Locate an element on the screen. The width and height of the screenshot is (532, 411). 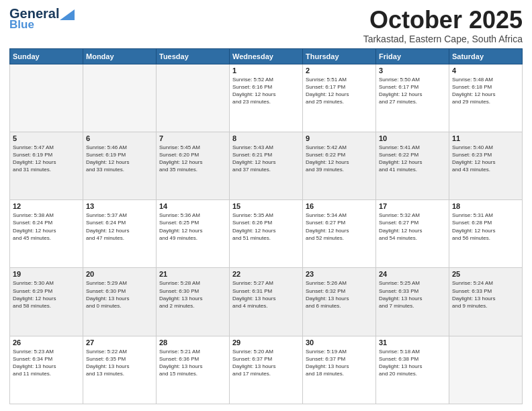
day-number: 25 is located at coordinates (486, 274).